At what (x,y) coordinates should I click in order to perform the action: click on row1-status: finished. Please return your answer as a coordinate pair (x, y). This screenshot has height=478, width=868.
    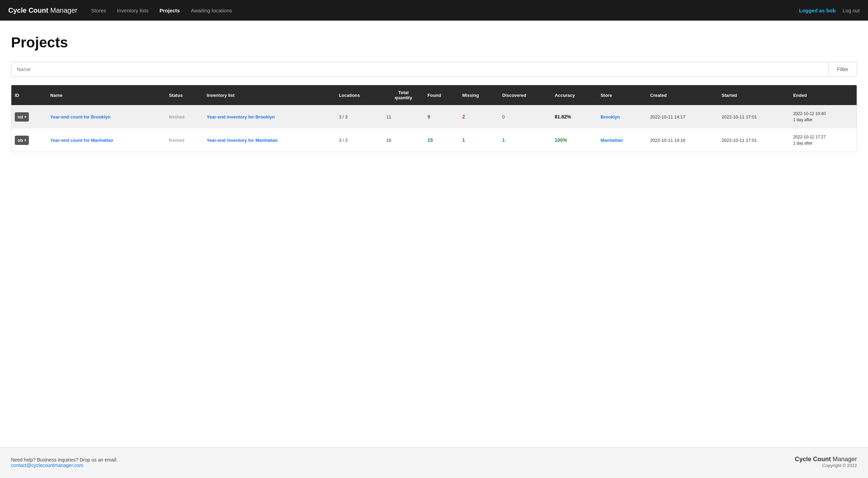
    Looking at the image, I should click on (185, 117).